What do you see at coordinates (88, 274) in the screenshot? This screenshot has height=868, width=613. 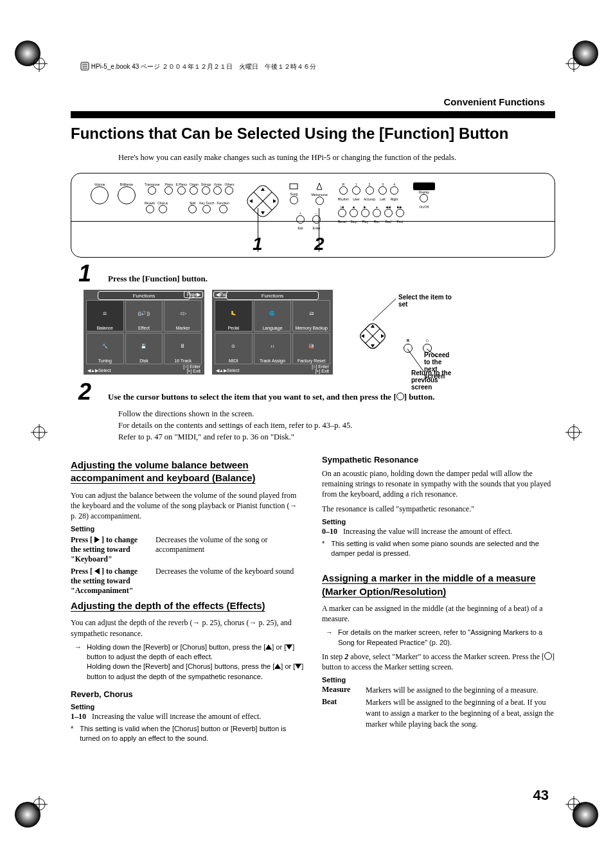 I see `step-number-1: 1` at bounding box center [88, 274].